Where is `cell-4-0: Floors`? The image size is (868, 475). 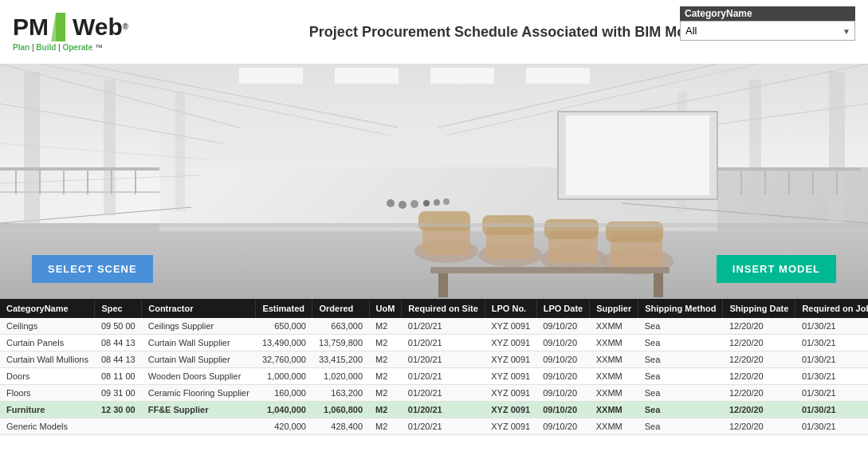
cell-4-0: Floors is located at coordinates (48, 394).